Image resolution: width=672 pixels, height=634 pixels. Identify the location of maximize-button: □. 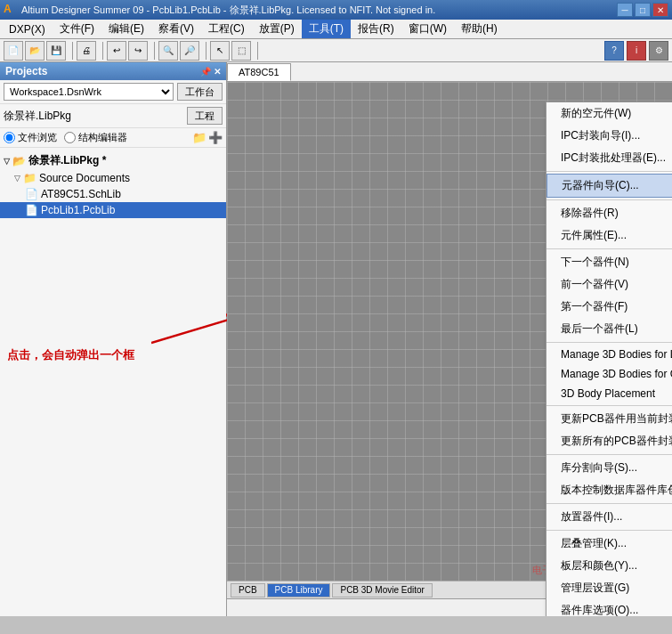
(643, 10).